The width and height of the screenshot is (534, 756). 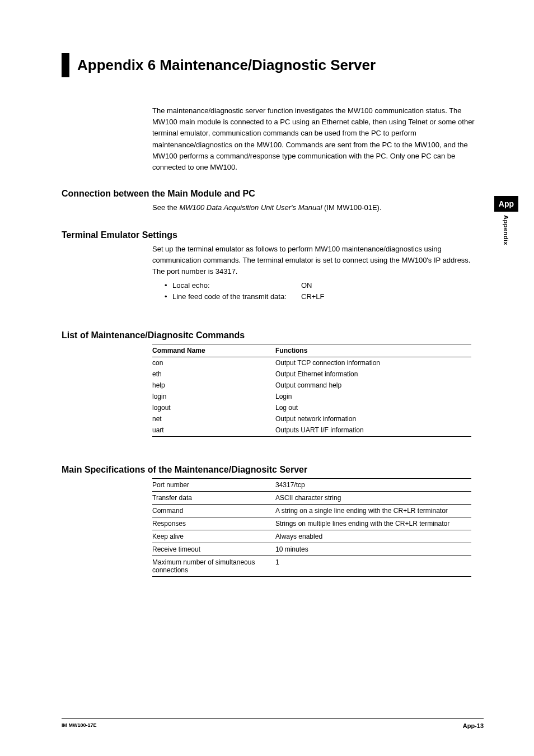 I want to click on section-terminal: Terminal Emulator Settings Set up the te…, so click(x=273, y=267).